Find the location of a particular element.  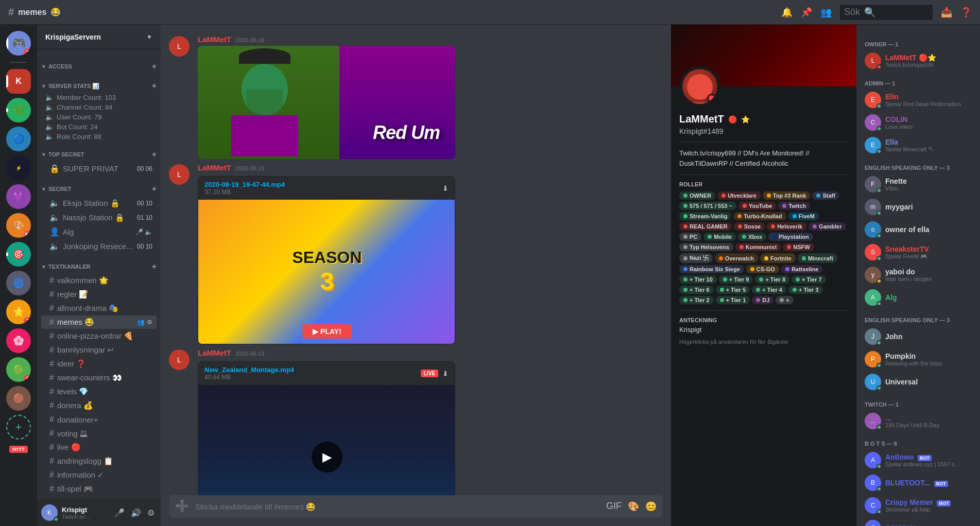

role-twitch: Twitch is located at coordinates (794, 206).